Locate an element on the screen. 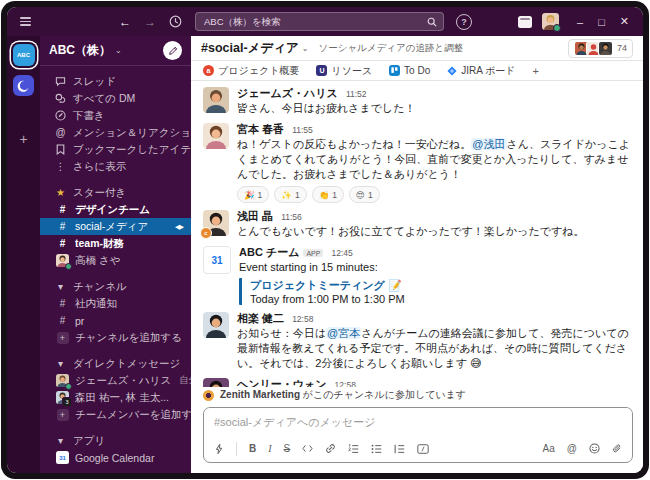 This screenshot has width=650, height=480. member-count-button: 74 is located at coordinates (600, 48).